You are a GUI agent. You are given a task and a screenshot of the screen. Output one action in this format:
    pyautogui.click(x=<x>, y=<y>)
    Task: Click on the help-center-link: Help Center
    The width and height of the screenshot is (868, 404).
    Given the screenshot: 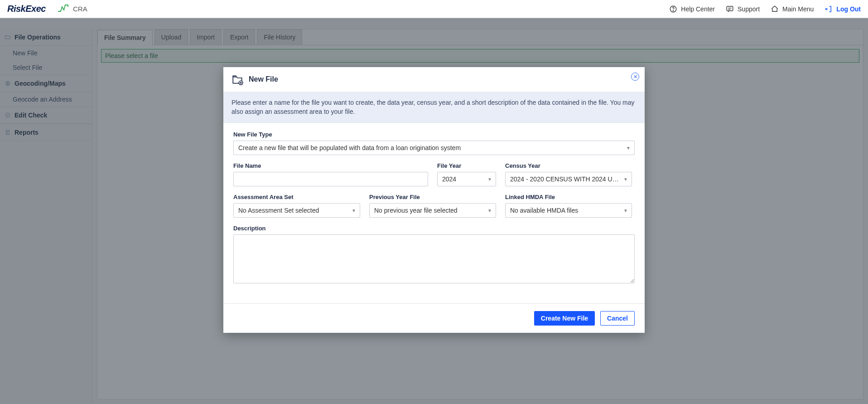 What is the action you would take?
    pyautogui.click(x=692, y=9)
    